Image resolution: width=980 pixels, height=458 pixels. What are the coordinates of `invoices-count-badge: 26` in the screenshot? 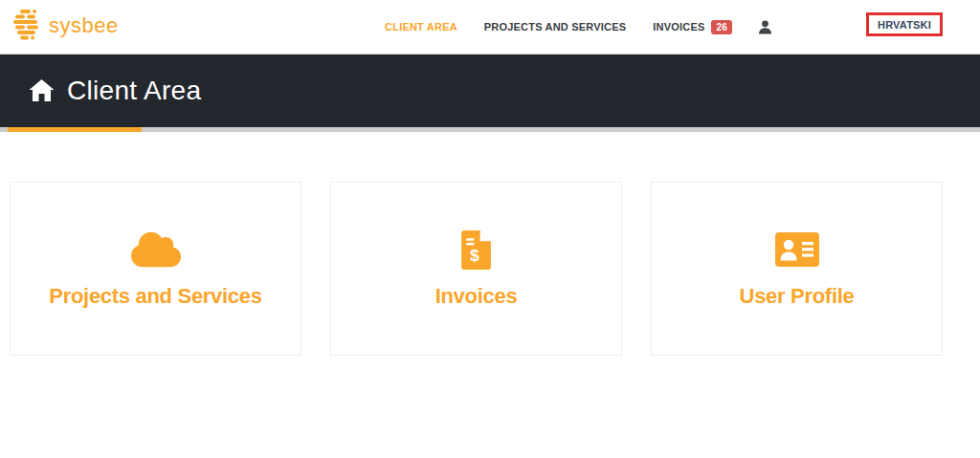 It's located at (722, 27).